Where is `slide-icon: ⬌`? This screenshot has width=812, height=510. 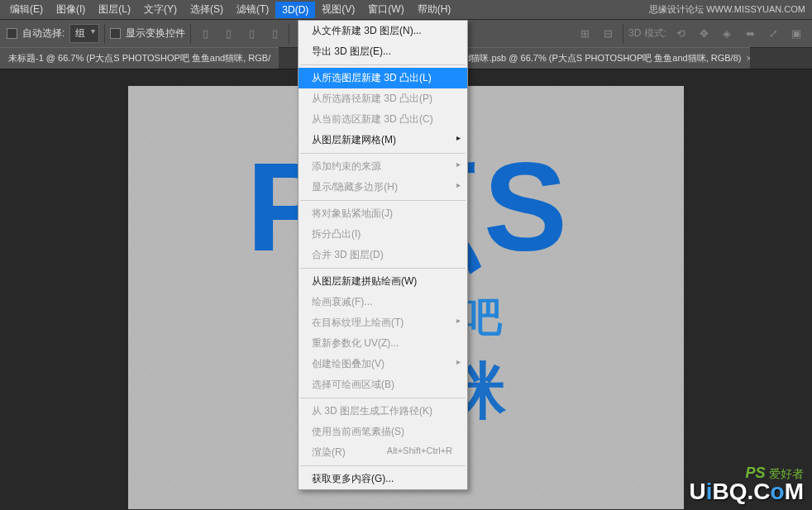 slide-icon: ⬌ is located at coordinates (750, 34).